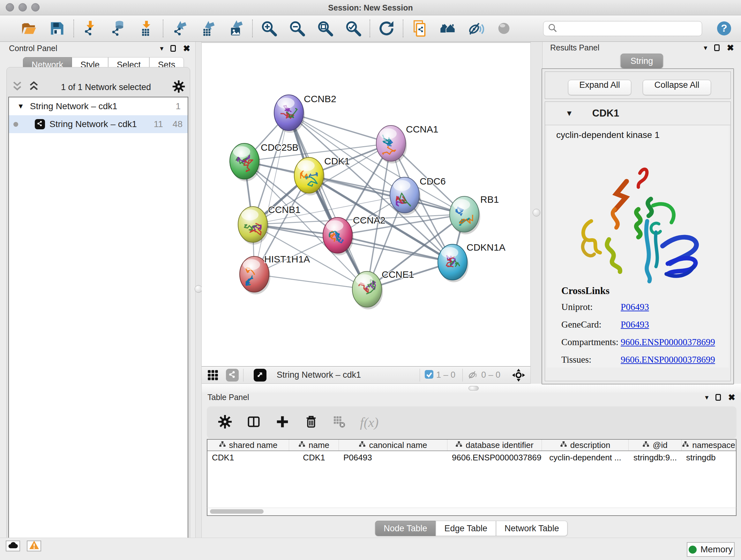  What do you see at coordinates (322, 176) in the screenshot?
I see `node-CDK1: CDK1` at bounding box center [322, 176].